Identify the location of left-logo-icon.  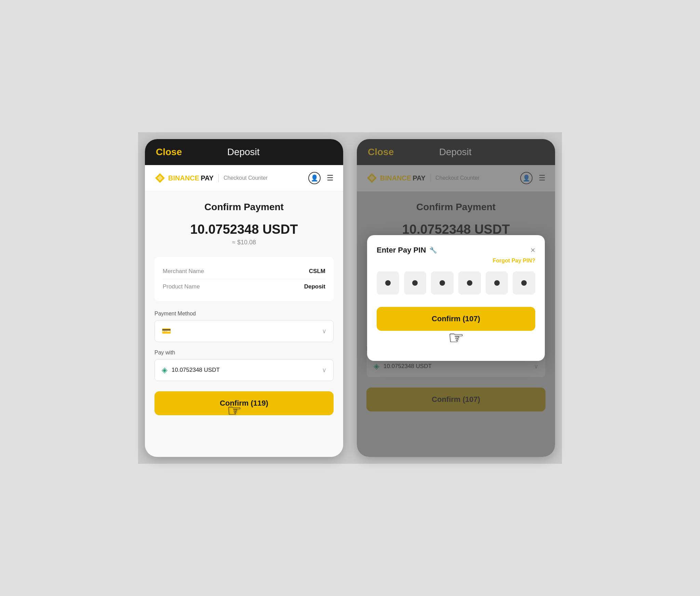
(160, 178).